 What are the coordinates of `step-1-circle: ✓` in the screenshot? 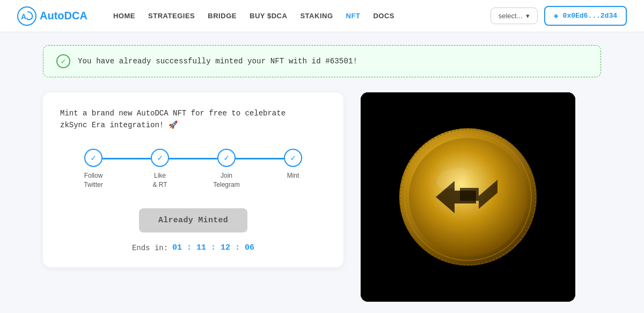 It's located at (93, 158).